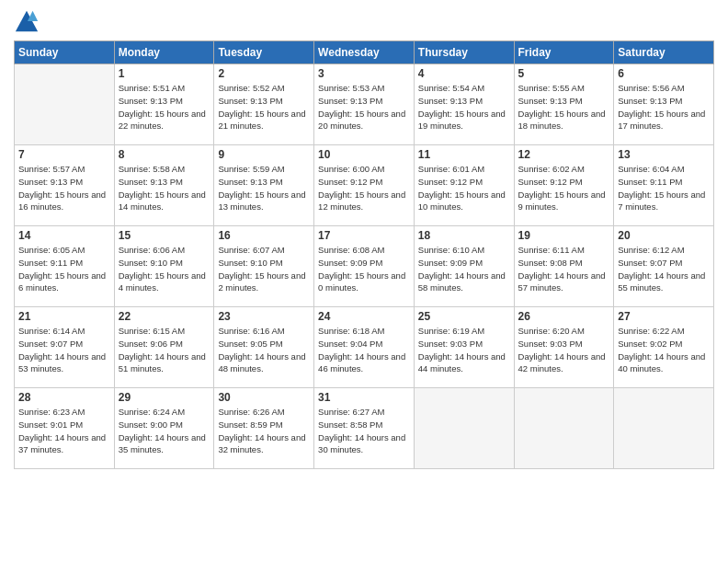 The height and width of the screenshot is (563, 728). Describe the element at coordinates (27, 22) in the screenshot. I see `logo-icon` at that location.